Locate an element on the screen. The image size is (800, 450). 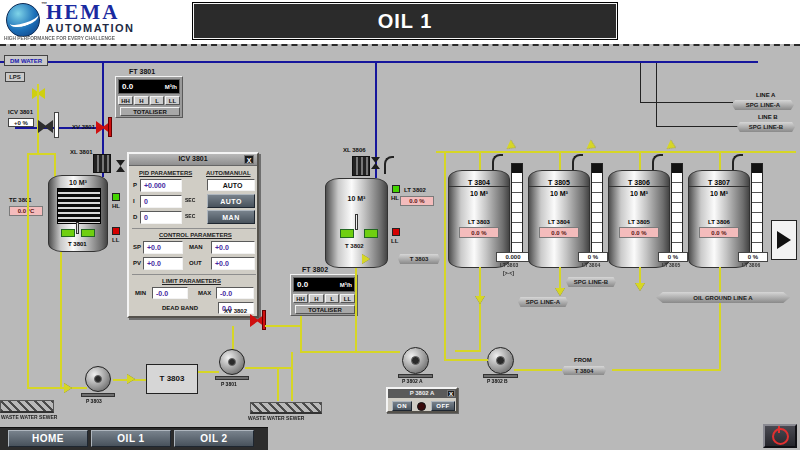
icv3801-value-text: +0 % is located at coordinates (21, 123).